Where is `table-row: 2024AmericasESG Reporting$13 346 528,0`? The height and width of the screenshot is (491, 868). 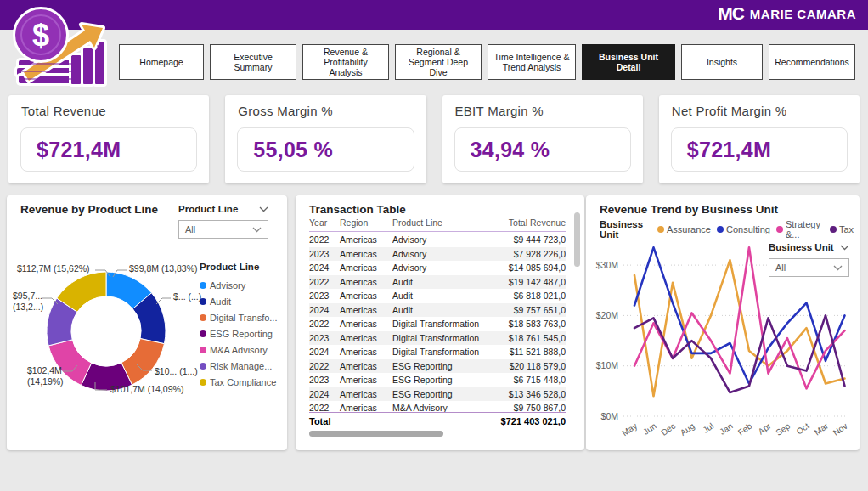
table-row: 2024AmericasESG Reporting$13 346 528,0 is located at coordinates (437, 394).